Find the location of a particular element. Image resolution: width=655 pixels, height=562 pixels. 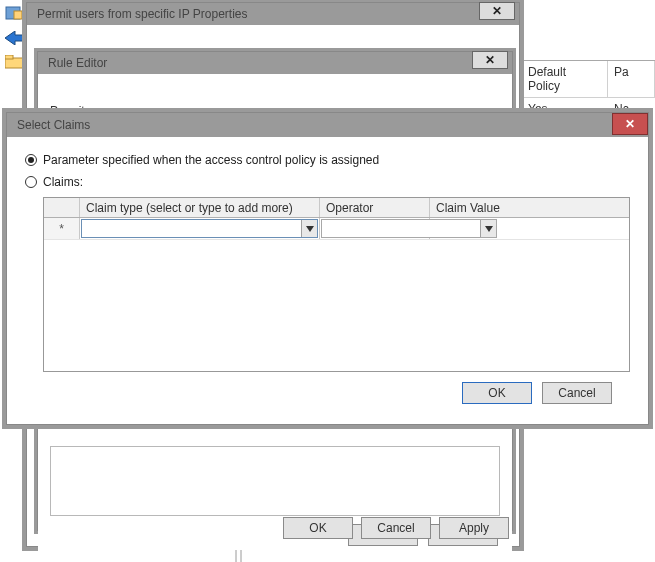

properties-apply-button: Apply is located at coordinates (474, 528).